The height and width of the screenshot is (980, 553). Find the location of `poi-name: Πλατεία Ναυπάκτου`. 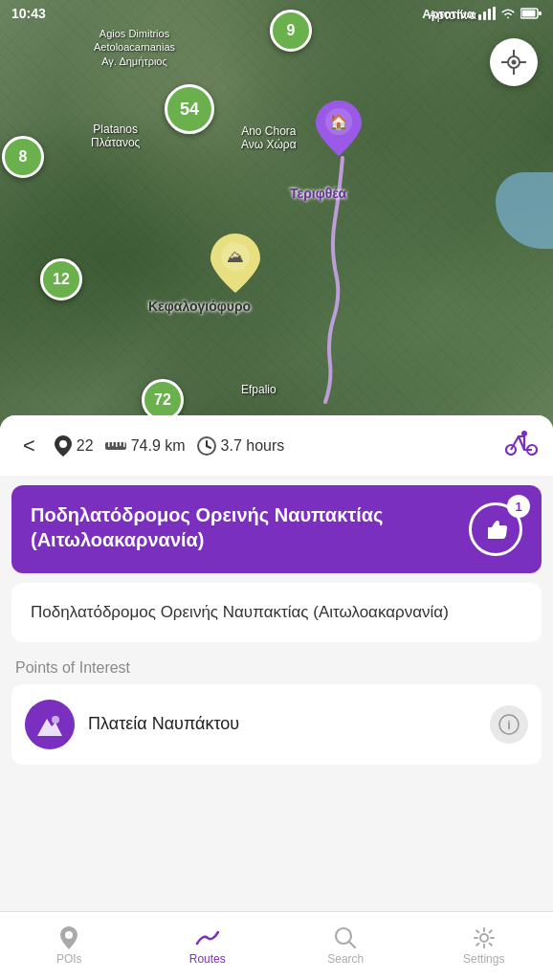

poi-name: Πλατεία Ναυπάκτου is located at coordinates (282, 724).